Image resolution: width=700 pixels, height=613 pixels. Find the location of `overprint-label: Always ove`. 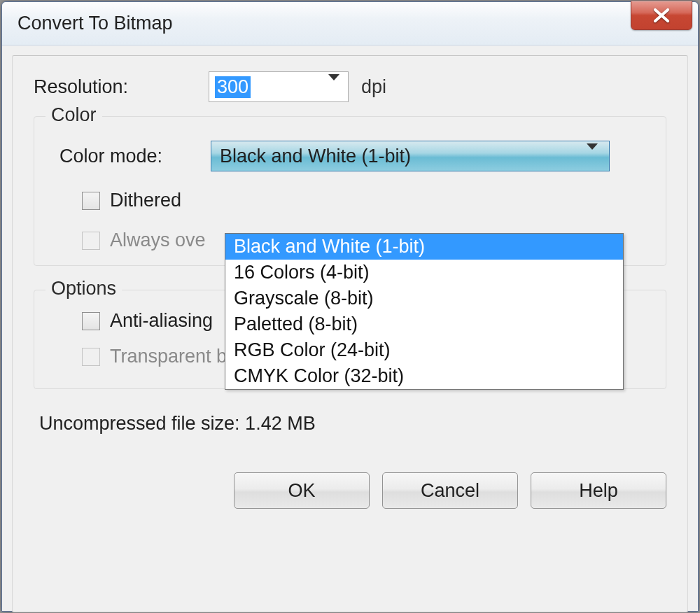

overprint-label: Always ove is located at coordinates (158, 241).